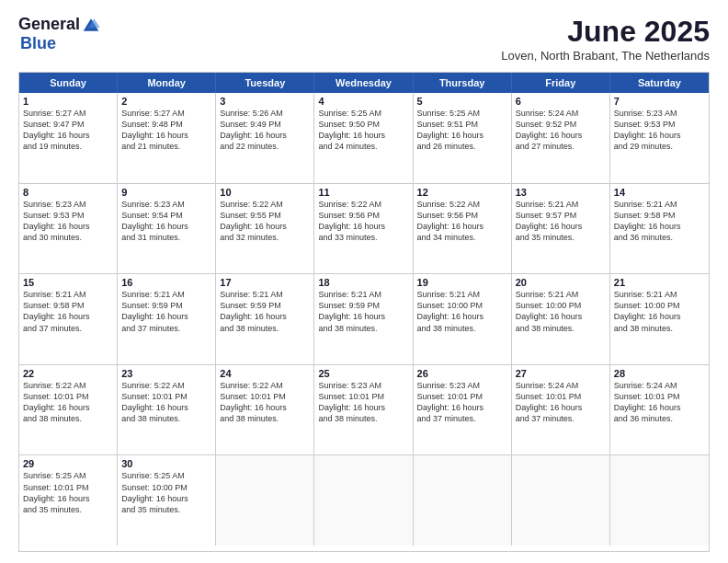  I want to click on table-row: 28Sunrise: 5:24 AM Sunset: 10:01 PM Dayl…, so click(660, 410).